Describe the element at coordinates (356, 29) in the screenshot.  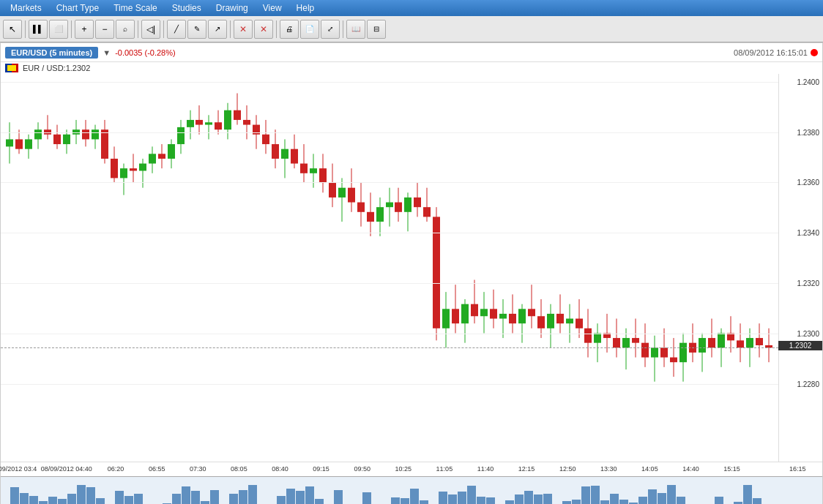
I see `book-button: 📖` at that location.